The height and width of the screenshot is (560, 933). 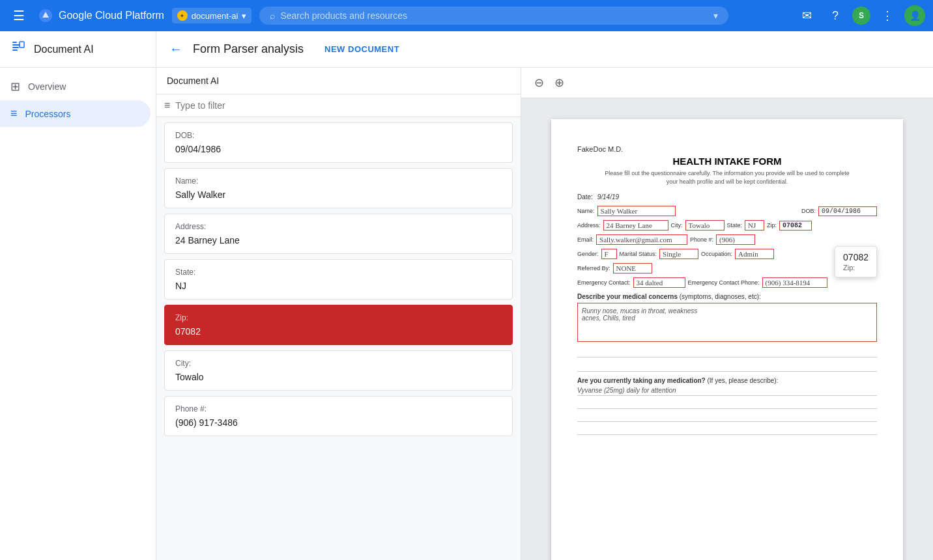 I want to click on content-header: ← Form Parser analysis NEW DOCUMENT, so click(x=545, y=49).